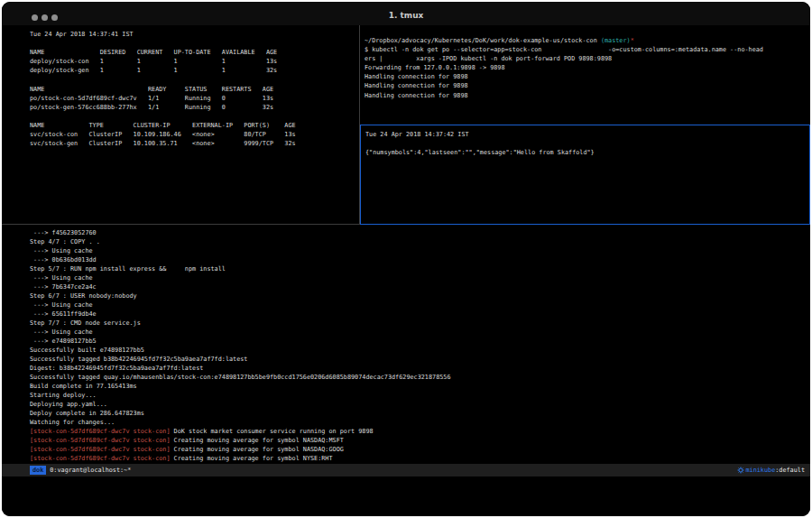 The height and width of the screenshot is (518, 812). What do you see at coordinates (406, 496) in the screenshot?
I see `empty-terminal-area` at bounding box center [406, 496].